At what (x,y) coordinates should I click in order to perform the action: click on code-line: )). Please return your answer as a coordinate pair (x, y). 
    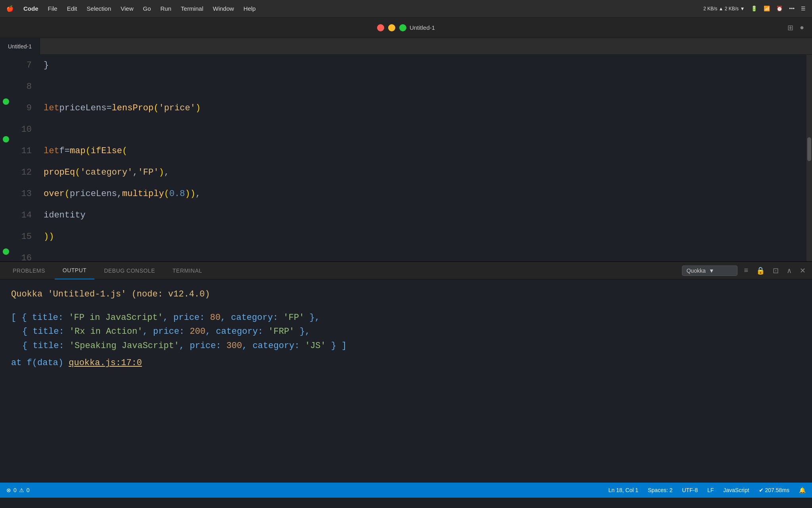
    Looking at the image, I should click on (428, 237).